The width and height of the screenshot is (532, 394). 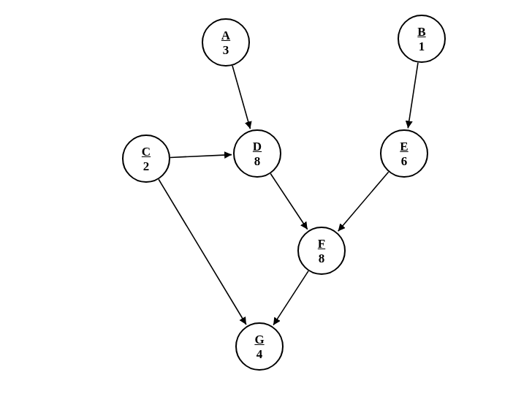 What do you see at coordinates (226, 37) in the screenshot?
I see `node-A-label: A` at bounding box center [226, 37].